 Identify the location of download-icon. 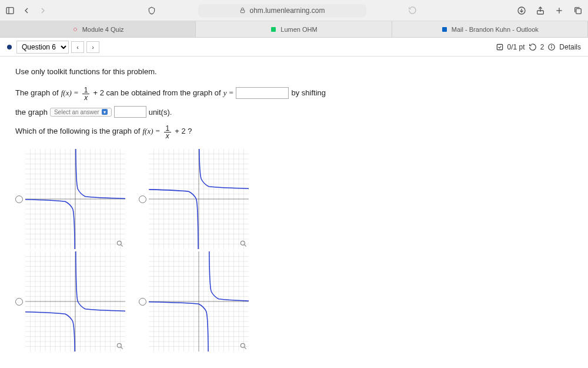
(522, 11).